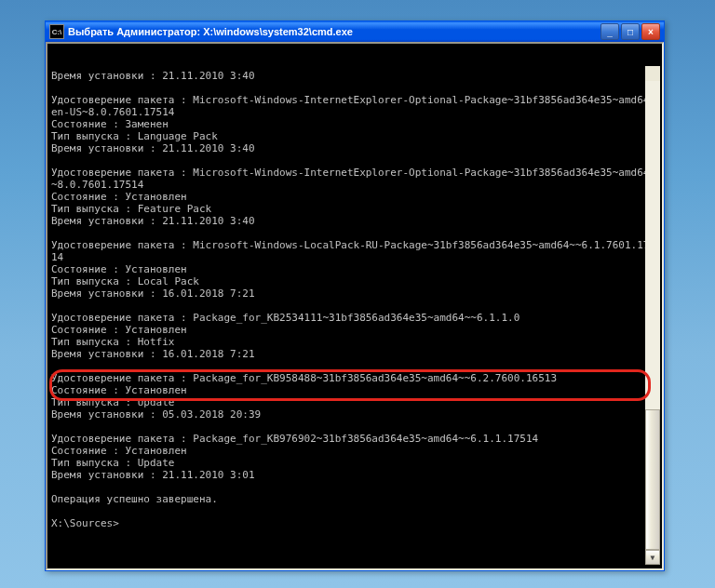 The height and width of the screenshot is (588, 715). Describe the element at coordinates (355, 32) in the screenshot. I see `title-bar: C:\ Выбрать Администратор: X:\windows\sy…` at that location.